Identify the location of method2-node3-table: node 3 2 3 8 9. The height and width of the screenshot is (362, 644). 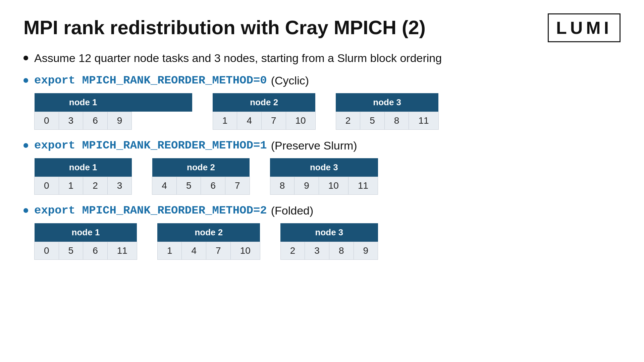
(329, 241).